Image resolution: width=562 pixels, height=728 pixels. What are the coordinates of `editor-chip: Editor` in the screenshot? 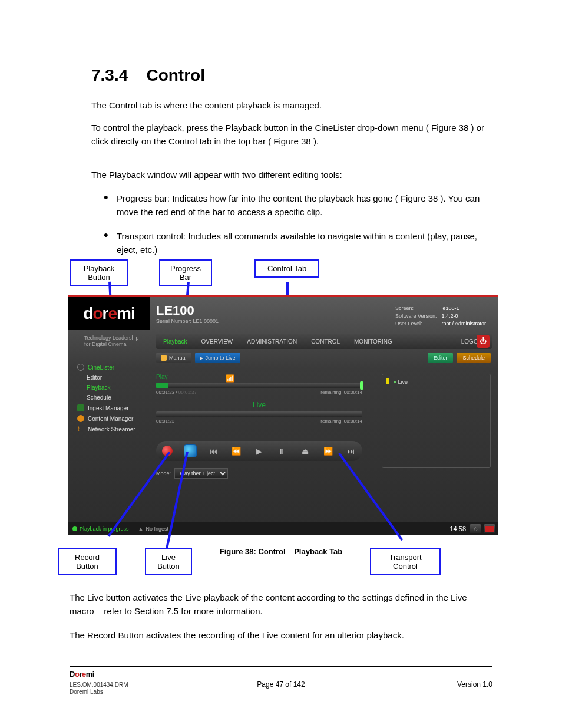 It's located at (441, 358).